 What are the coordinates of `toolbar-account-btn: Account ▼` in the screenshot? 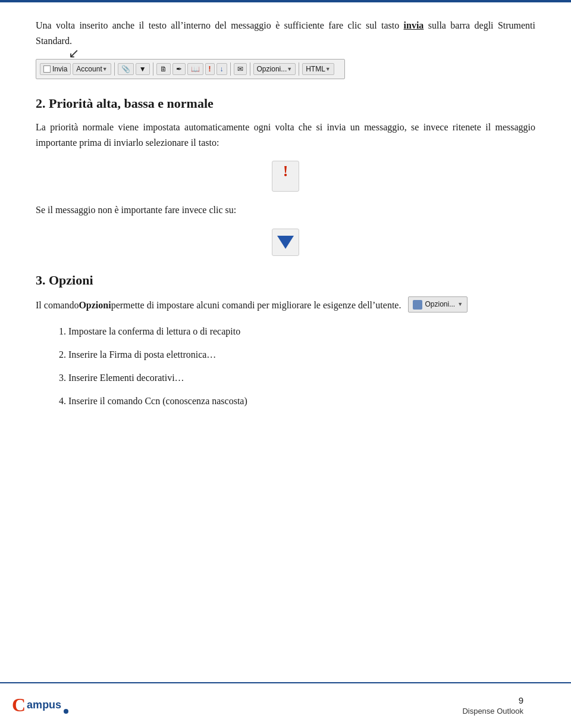 It's located at (92, 69).